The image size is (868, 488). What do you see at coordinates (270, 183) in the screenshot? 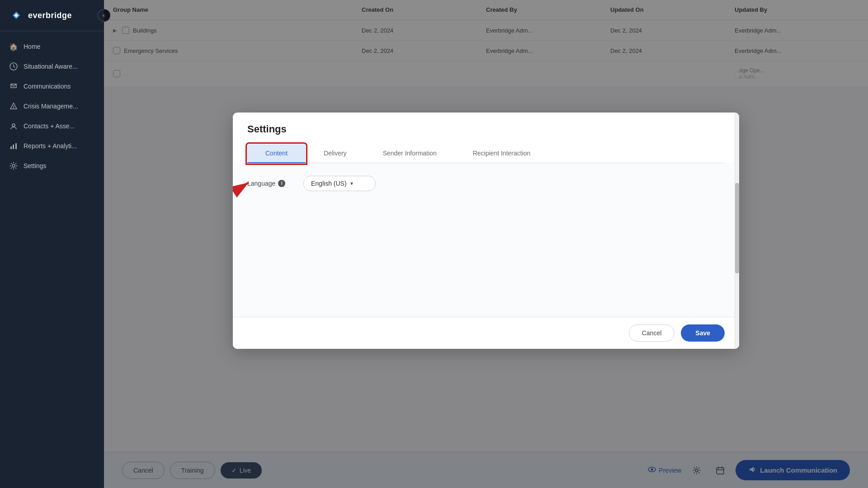
I see `language-label: Language i` at bounding box center [270, 183].